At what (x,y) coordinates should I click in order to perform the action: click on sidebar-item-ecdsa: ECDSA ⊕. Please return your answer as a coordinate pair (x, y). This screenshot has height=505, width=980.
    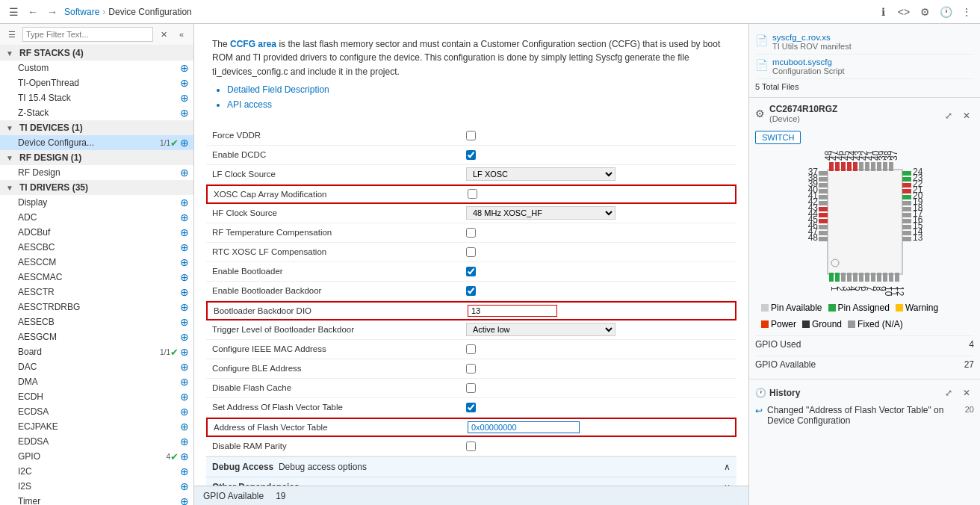
    Looking at the image, I should click on (97, 412).